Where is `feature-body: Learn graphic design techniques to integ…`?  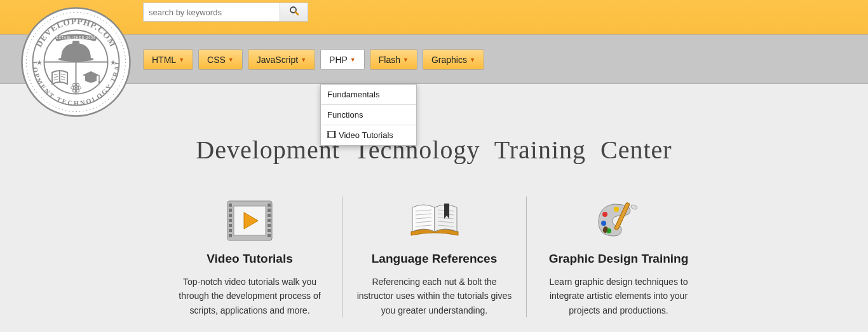
feature-body: Learn graphic design techniques to integ… is located at coordinates (619, 296).